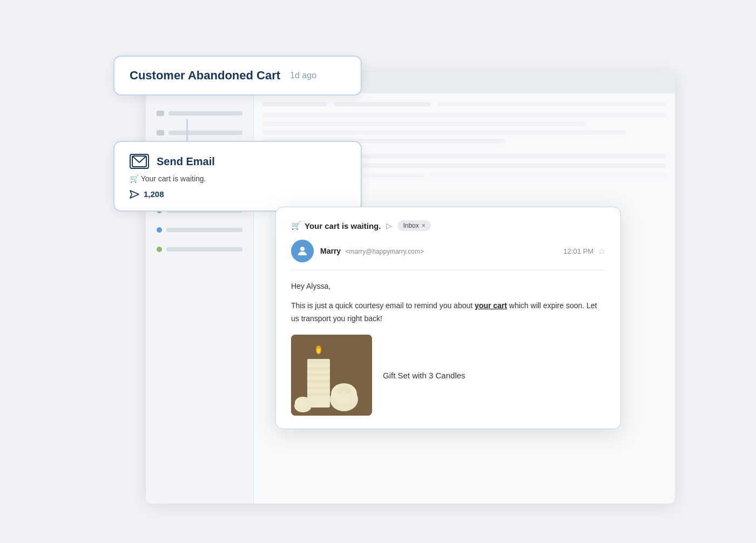  I want to click on email-body-text: This is just a quick courtesy email to r…, so click(448, 313).